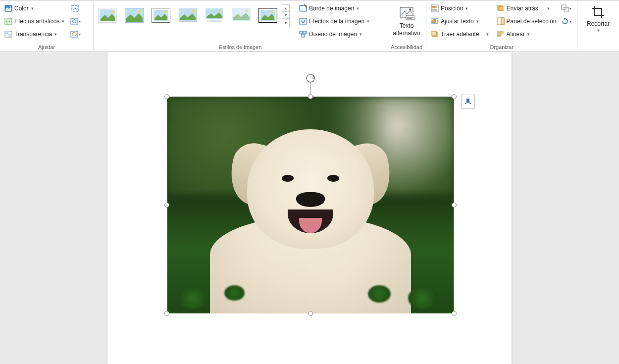 This screenshot has height=364, width=619. What do you see at coordinates (527, 34) in the screenshot?
I see `align-button: Alinear ▾` at bounding box center [527, 34].